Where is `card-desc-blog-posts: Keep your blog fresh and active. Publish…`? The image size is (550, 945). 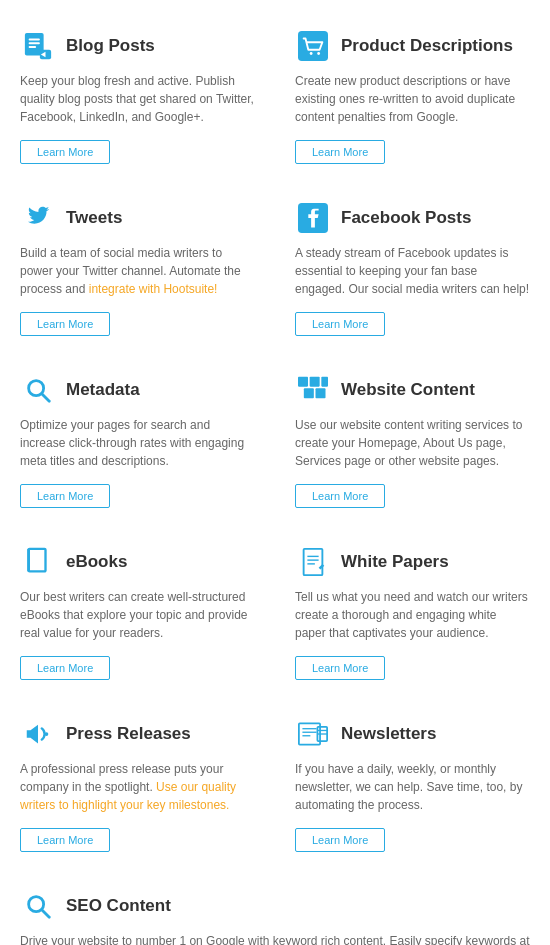
card-desc-blog-posts: Keep your blog fresh and active. Publish… is located at coordinates (138, 99).